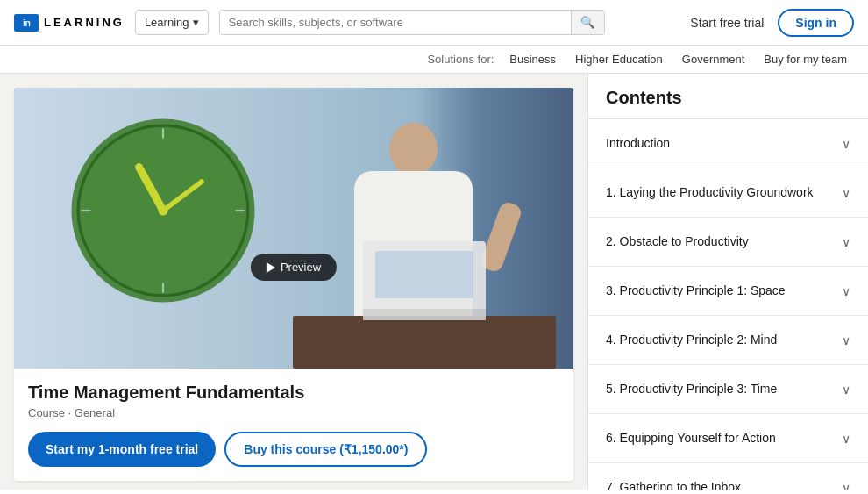 The image size is (868, 494). Describe the element at coordinates (724, 291) in the screenshot. I see `content-item-label: 3. Productivity Principle 1: Space` at that location.